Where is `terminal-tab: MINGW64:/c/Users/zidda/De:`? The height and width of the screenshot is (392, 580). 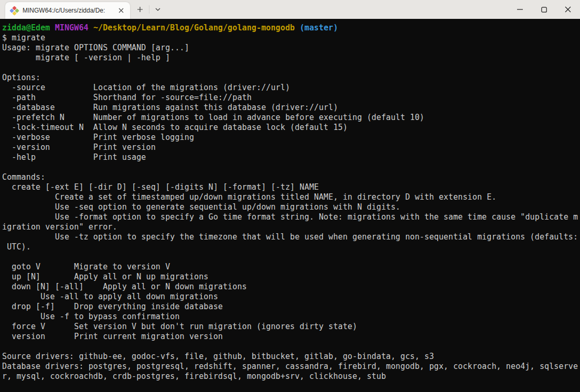
terminal-tab: MINGW64:/c/Users/zidda/De: is located at coordinates (68, 10).